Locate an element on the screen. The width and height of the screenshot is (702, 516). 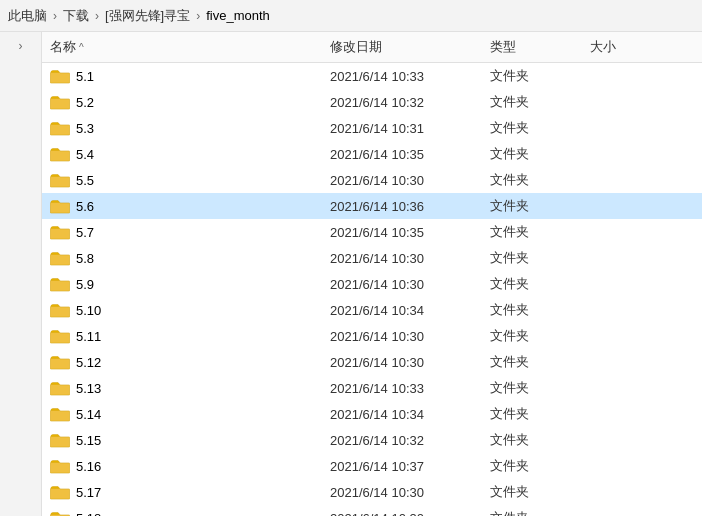
breadcrumb-item-folder: [强网先锋]寻宝 is located at coordinates (148, 16).